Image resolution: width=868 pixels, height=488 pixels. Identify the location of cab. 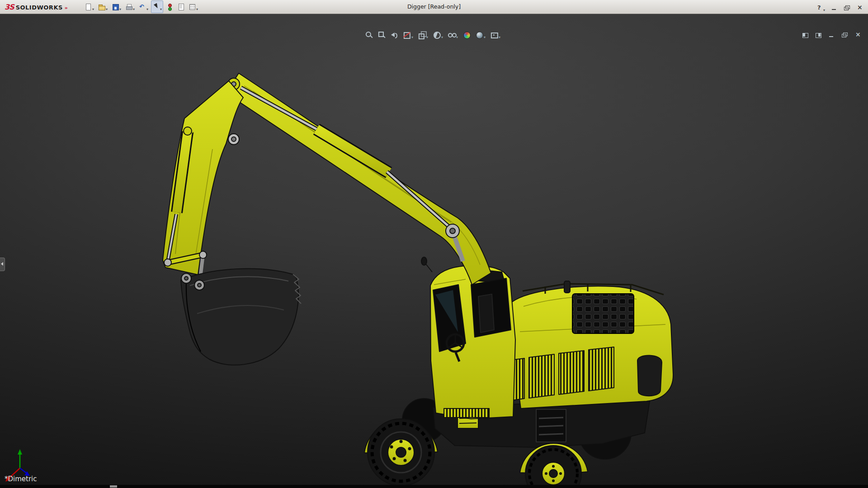
(468, 338).